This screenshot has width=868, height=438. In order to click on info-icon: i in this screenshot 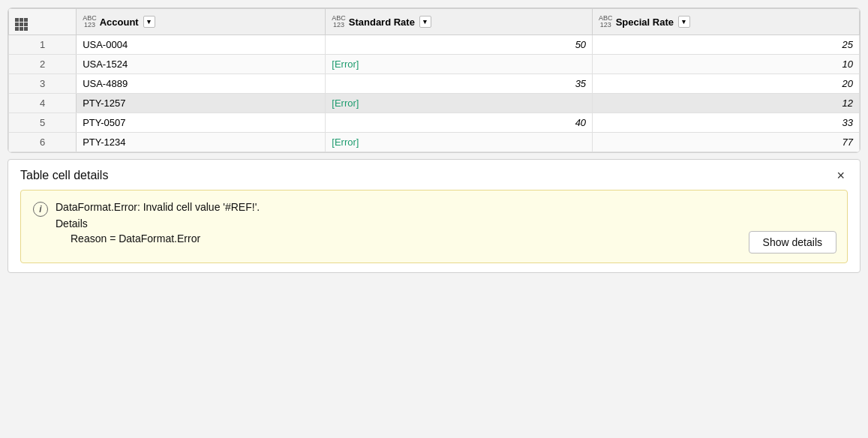, I will do `click(41, 209)`.